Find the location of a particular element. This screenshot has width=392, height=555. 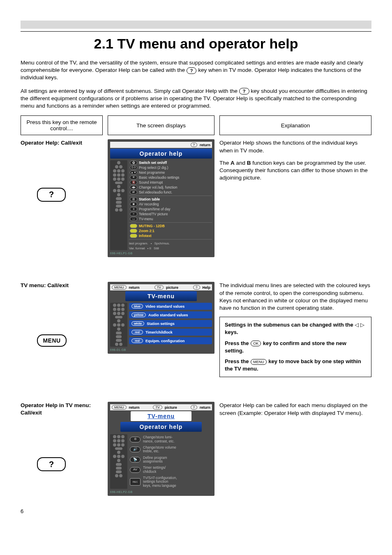

menu-icon: ▭ is located at coordinates (134, 219).